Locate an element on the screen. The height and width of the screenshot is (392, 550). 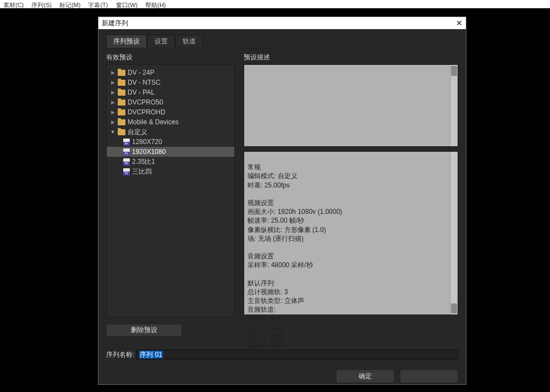
tab-tracks: 轨道 is located at coordinates (189, 41).